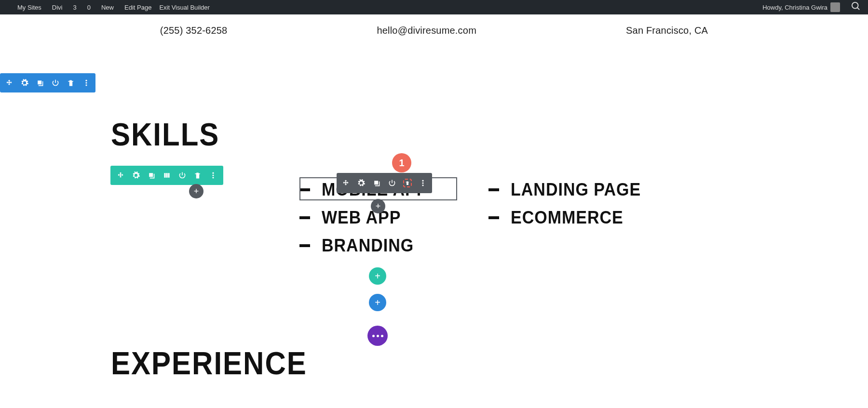 The height and width of the screenshot is (408, 868). Describe the element at coordinates (378, 336) in the screenshot. I see `divi-builder-menu-button` at that location.